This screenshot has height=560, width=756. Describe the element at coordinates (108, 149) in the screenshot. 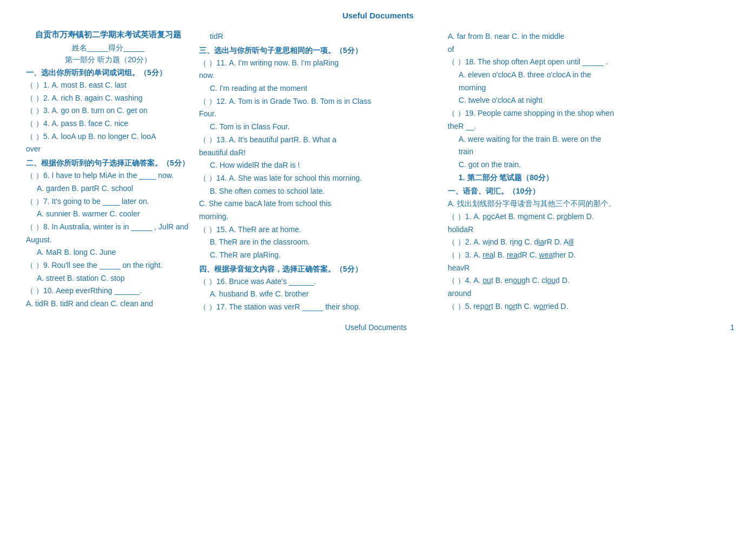

I see `q5b: over` at that location.